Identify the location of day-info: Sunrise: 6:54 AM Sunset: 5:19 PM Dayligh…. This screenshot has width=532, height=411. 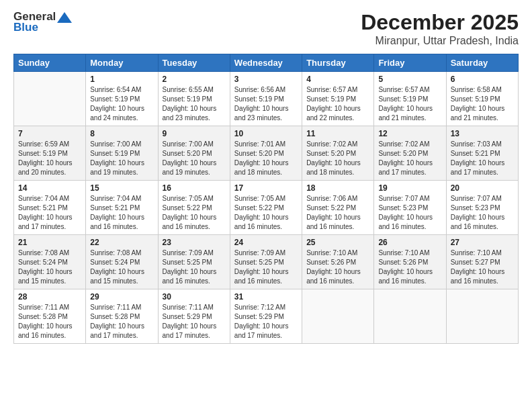
(122, 104).